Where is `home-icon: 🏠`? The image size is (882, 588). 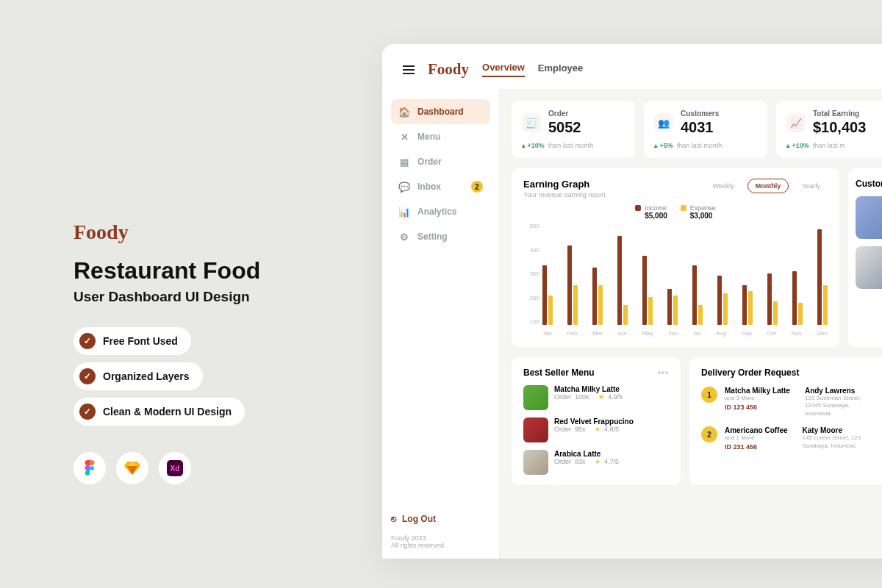
home-icon: 🏠 is located at coordinates (404, 112).